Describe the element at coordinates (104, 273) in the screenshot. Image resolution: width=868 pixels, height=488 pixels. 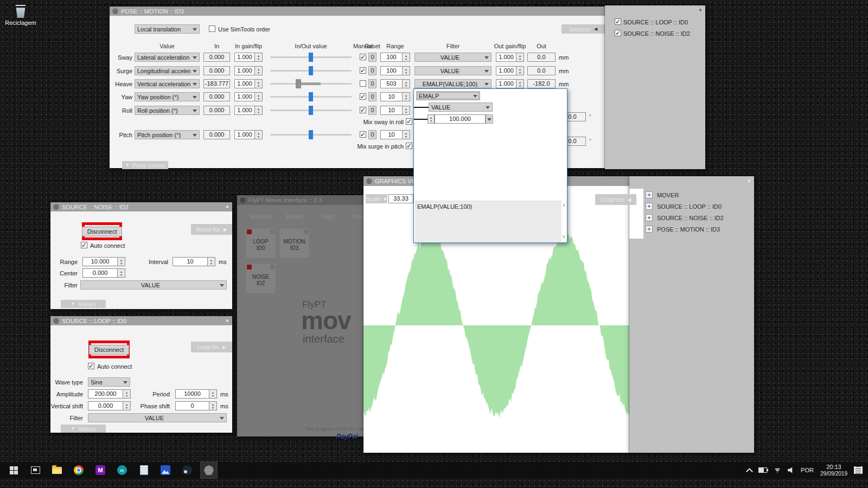
I see `center-spinner: 0.000 ▲▼` at that location.